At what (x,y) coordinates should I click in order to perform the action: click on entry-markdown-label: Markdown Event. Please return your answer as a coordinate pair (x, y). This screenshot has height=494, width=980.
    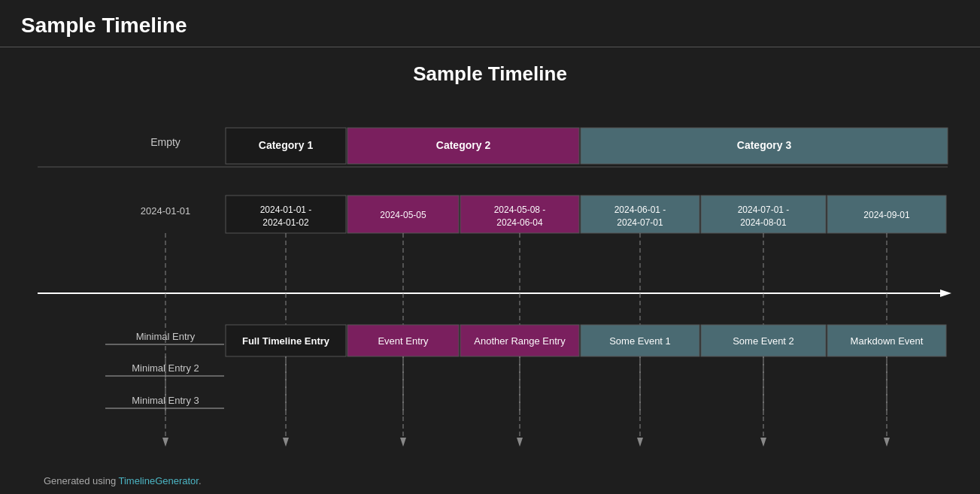
    Looking at the image, I should click on (887, 341).